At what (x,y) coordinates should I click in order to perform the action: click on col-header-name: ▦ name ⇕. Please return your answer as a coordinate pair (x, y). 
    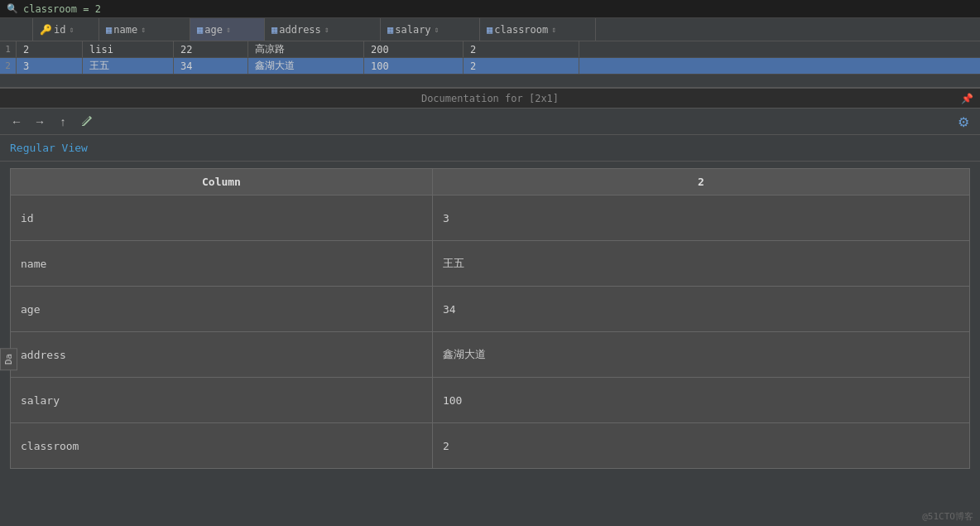
    Looking at the image, I should click on (145, 30).